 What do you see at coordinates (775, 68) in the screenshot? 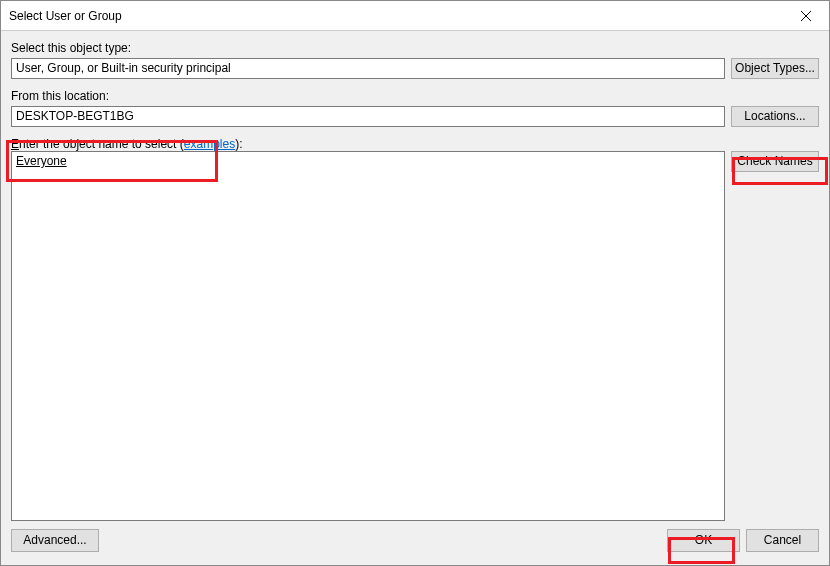
I see `object-types-button: Object Types...` at bounding box center [775, 68].